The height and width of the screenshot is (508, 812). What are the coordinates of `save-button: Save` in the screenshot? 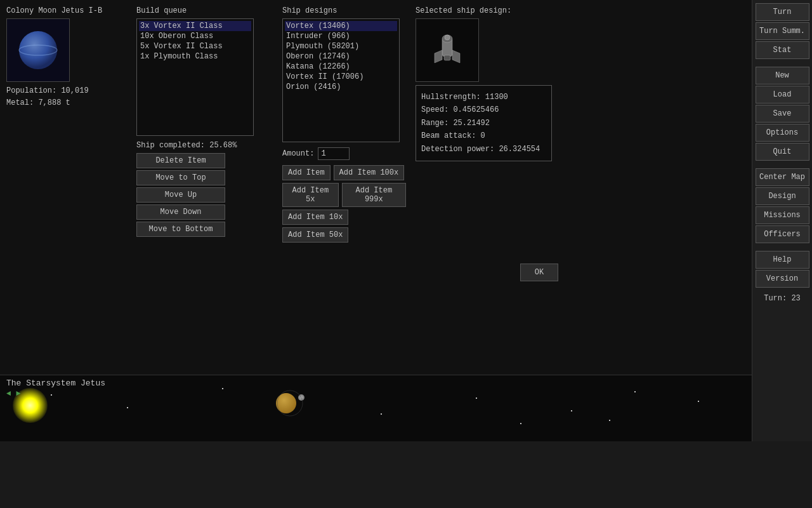 It's located at (783, 114).